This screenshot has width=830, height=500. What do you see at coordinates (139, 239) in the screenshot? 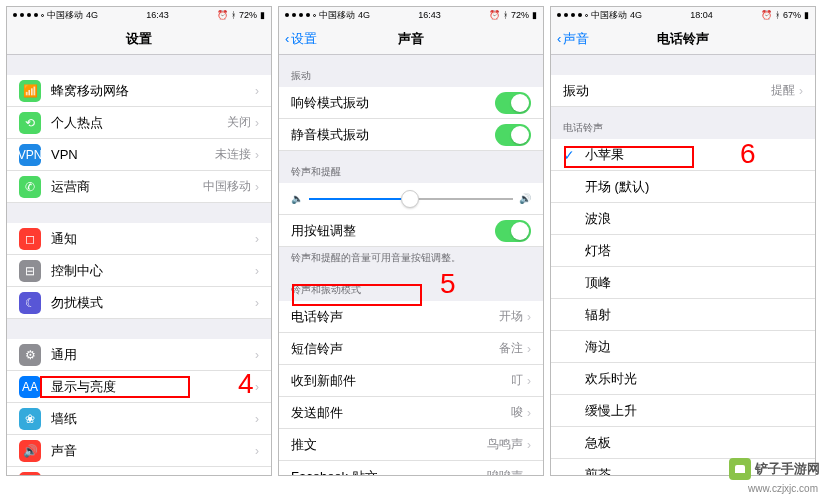
I see `row-notifications: ◻通知›` at bounding box center [139, 239].